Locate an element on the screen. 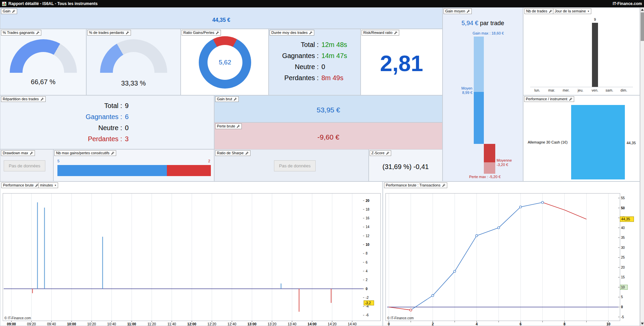  titlebar: Rapport détaillé - IS6AL - Tous les inst… is located at coordinates (322, 4).